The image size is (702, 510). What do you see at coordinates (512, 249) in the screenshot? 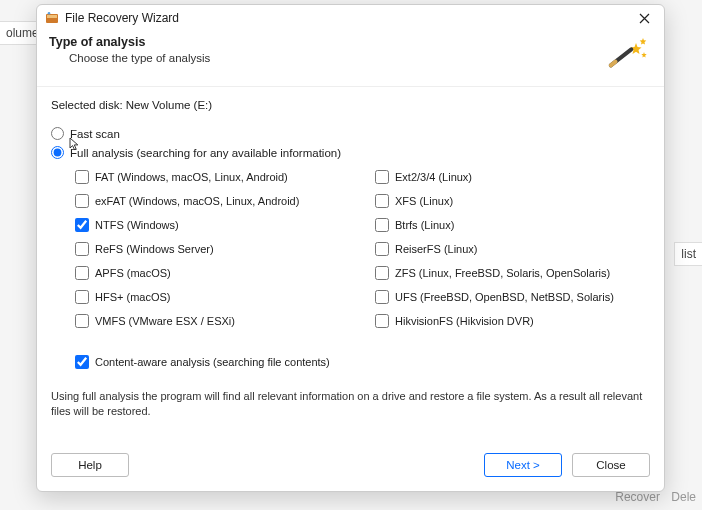
I see `fs-reiserfs: ReiserFS (Linux)` at bounding box center [512, 249].